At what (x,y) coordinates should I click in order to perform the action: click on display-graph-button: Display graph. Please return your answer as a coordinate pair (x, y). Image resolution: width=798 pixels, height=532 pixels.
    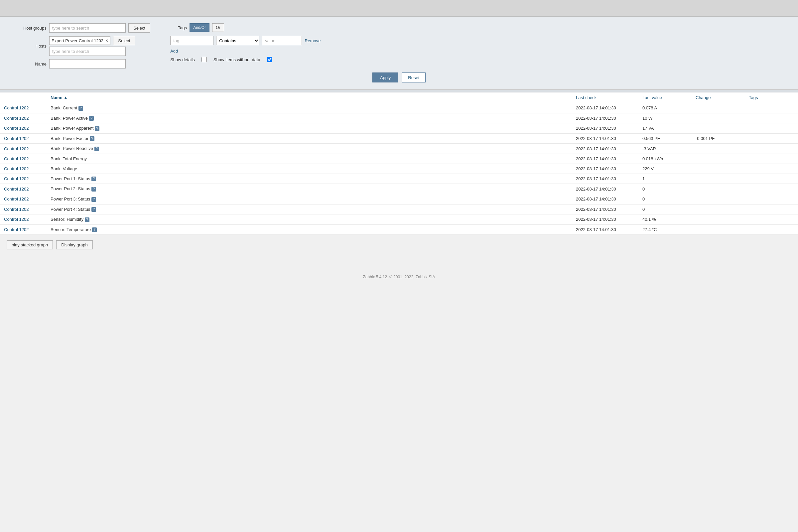
    Looking at the image, I should click on (75, 245).